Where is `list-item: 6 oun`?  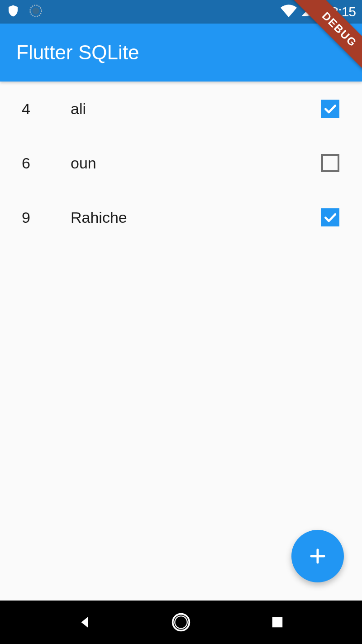 list-item: 6 oun is located at coordinates (181, 163).